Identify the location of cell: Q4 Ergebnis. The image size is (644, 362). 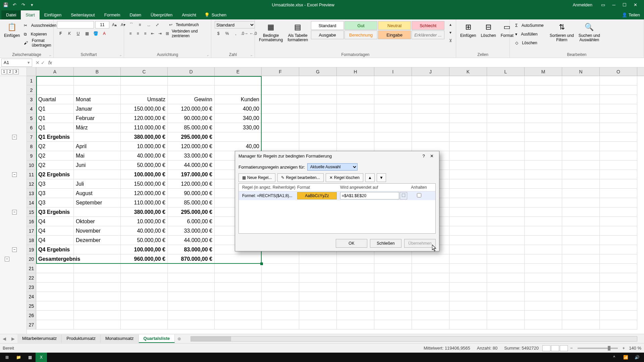
(55, 250).